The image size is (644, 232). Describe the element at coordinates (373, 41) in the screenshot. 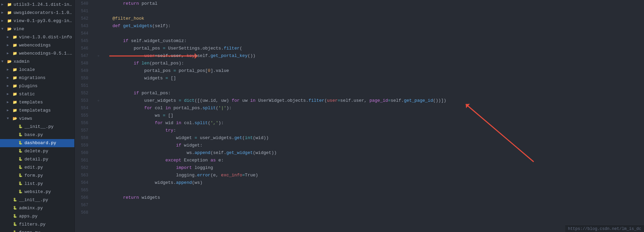

I see `line-content-545: if self.widget_customiz:` at that location.